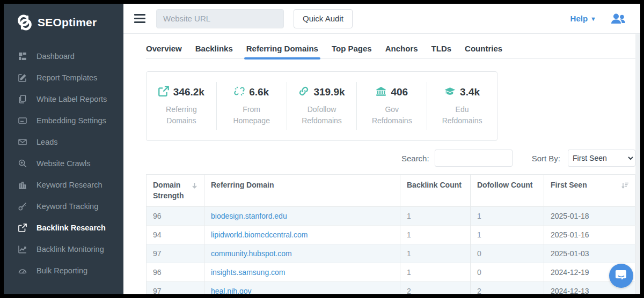 This screenshot has width=644, height=298. Describe the element at coordinates (175, 191) in the screenshot. I see `column-header-domain-strength: Domain Strength` at that location.